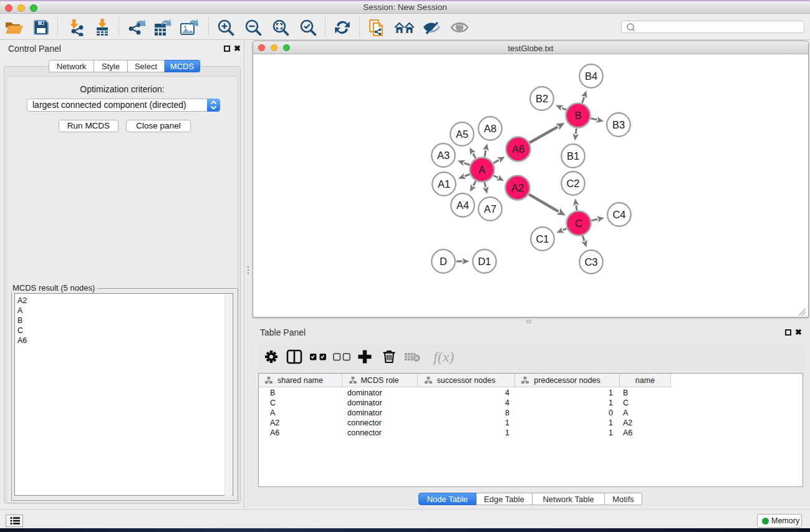 This screenshot has height=532, width=810. I want to click on svg-text: A5, so click(462, 134).